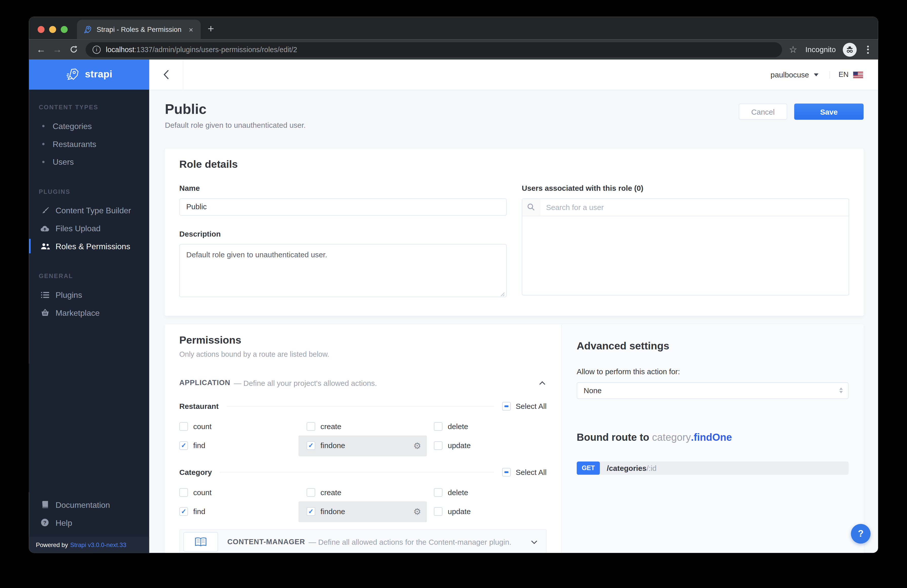 The width and height of the screenshot is (907, 588). I want to click on strapi-version-link: Strapi v3.0.0-next.33, so click(98, 545).